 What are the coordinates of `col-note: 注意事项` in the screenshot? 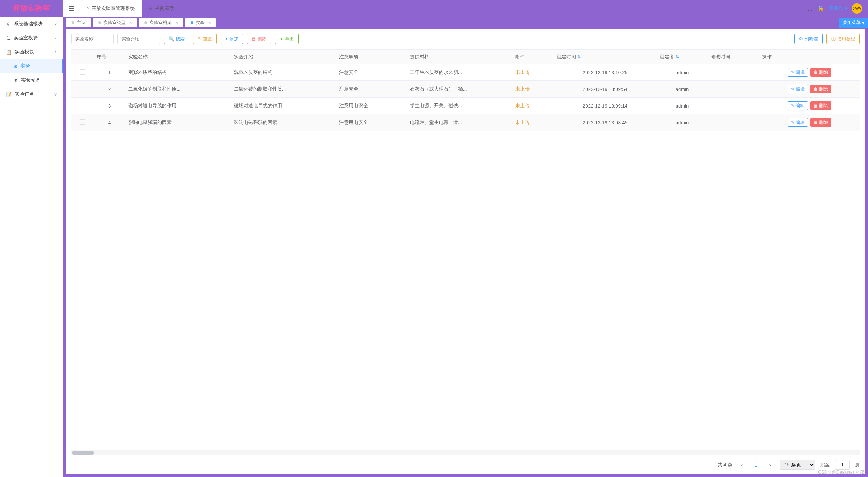 It's located at (371, 57).